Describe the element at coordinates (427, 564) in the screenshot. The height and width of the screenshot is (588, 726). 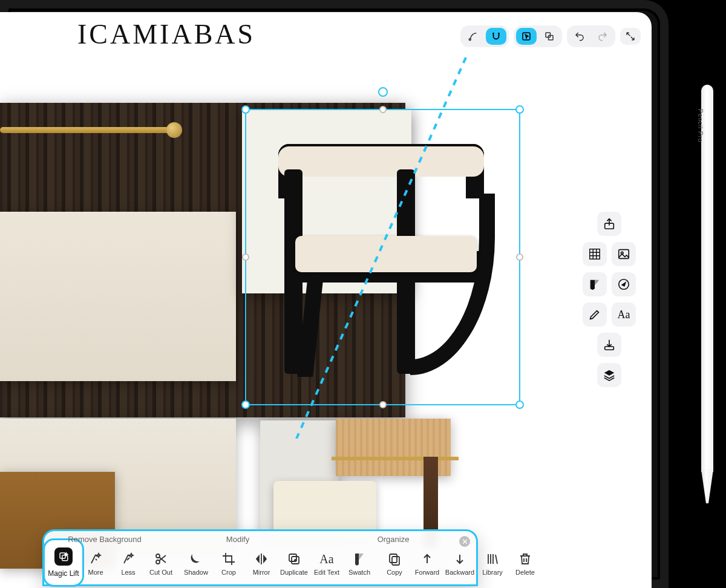
I see `forward-tool: Forward` at that location.